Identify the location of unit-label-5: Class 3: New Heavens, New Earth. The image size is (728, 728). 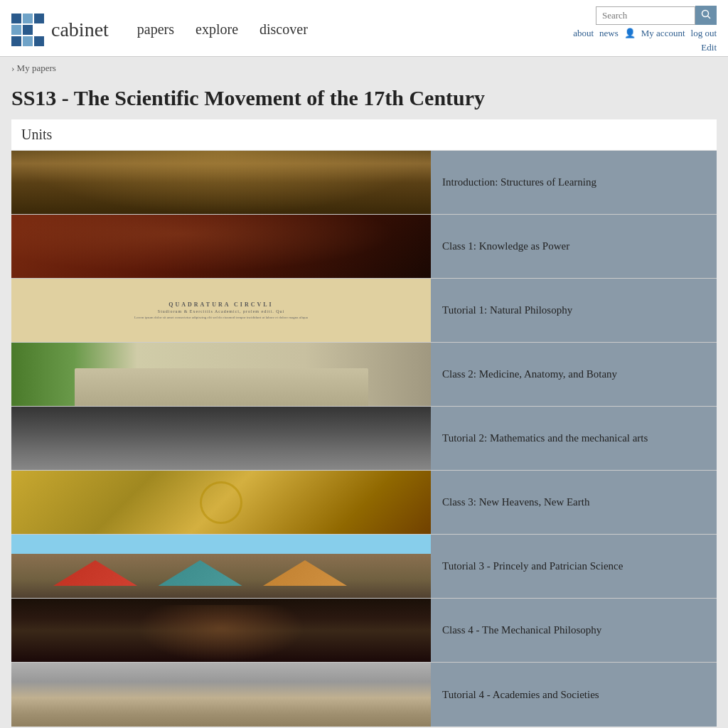
(574, 502).